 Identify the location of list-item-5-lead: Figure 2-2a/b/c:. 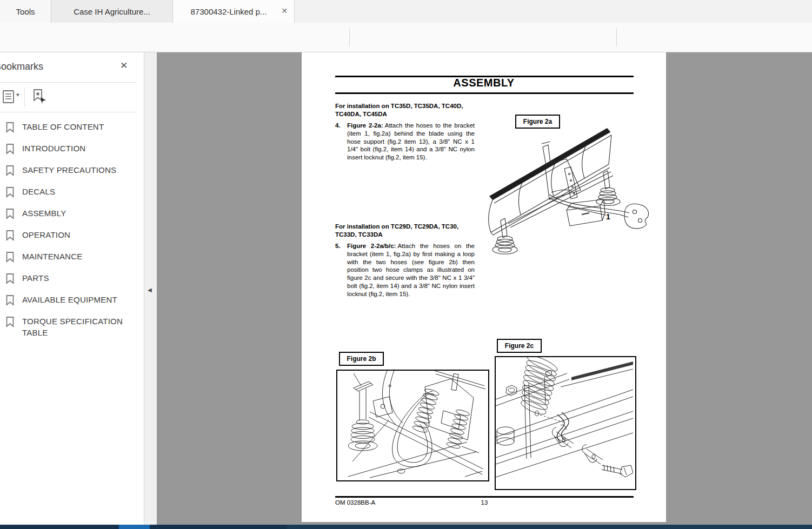
(371, 246).